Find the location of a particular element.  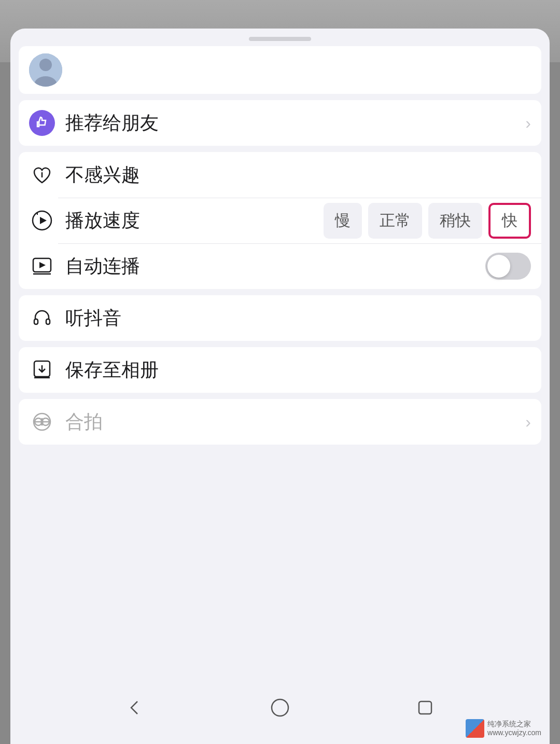

download-icon is located at coordinates (42, 370).